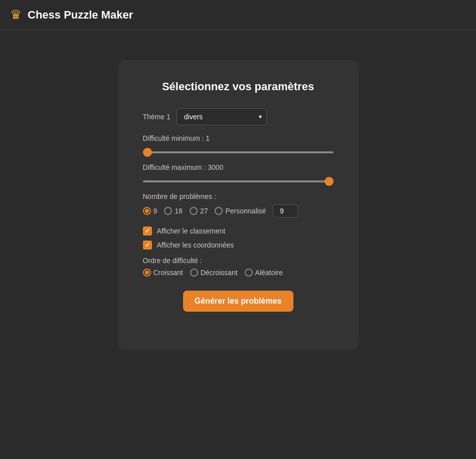 The image size is (476, 459). What do you see at coordinates (16, 15) in the screenshot?
I see `crown-icon: ♛` at bounding box center [16, 15].